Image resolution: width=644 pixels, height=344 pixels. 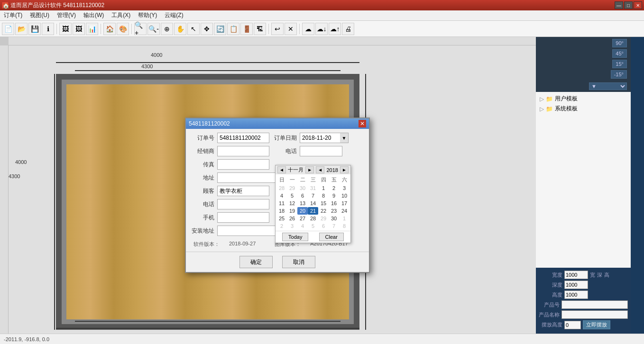 What do you see at coordinates (320, 138) in the screenshot?
I see `input-order-date` at bounding box center [320, 138].